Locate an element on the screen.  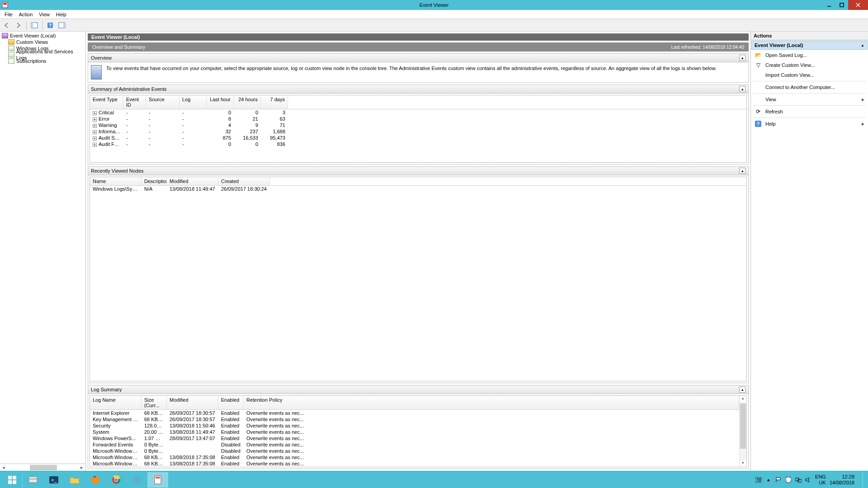
nav-forward-button is located at coordinates (19, 25).